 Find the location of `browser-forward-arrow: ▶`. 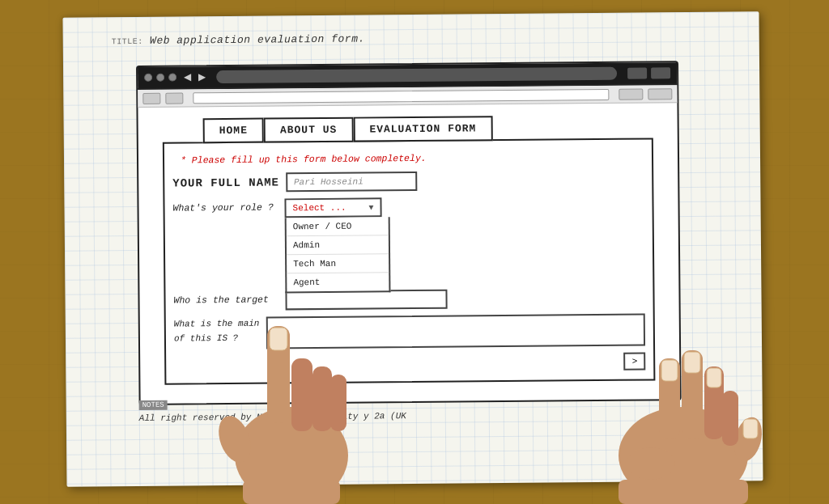

browser-forward-arrow: ▶ is located at coordinates (202, 78).